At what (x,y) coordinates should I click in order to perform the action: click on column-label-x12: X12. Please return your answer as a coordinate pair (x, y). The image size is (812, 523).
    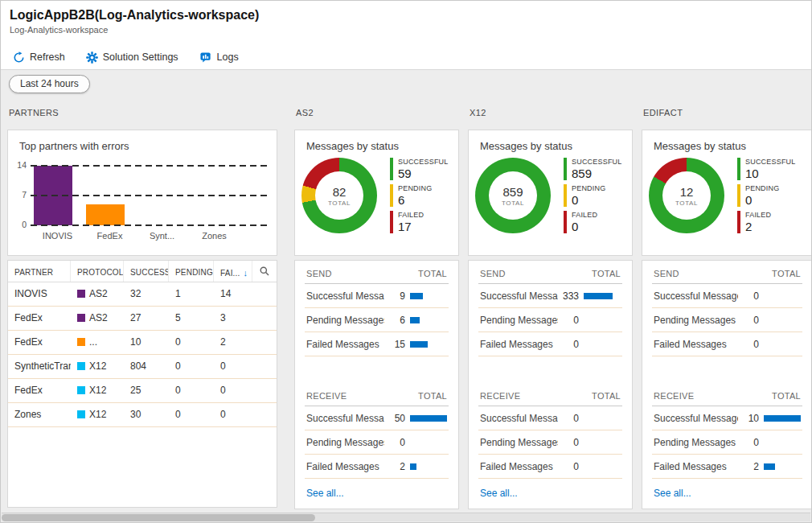
    Looking at the image, I should click on (552, 113).